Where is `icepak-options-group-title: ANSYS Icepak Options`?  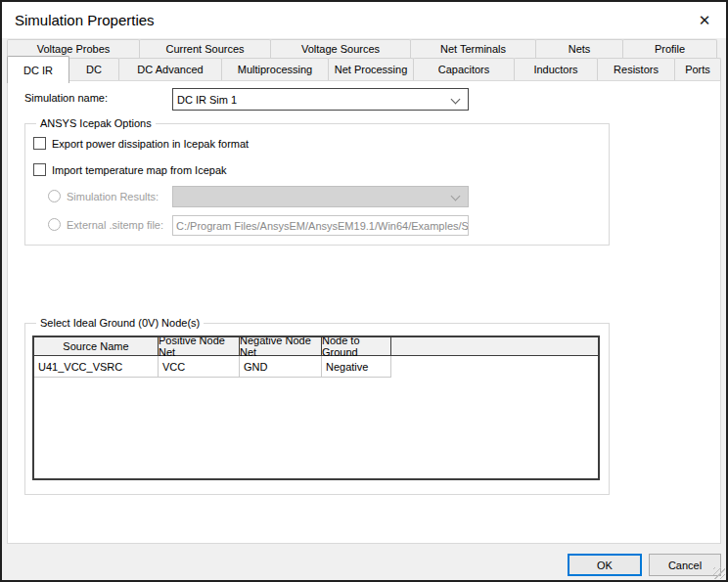
icepak-options-group-title: ANSYS Icepak Options is located at coordinates (96, 123).